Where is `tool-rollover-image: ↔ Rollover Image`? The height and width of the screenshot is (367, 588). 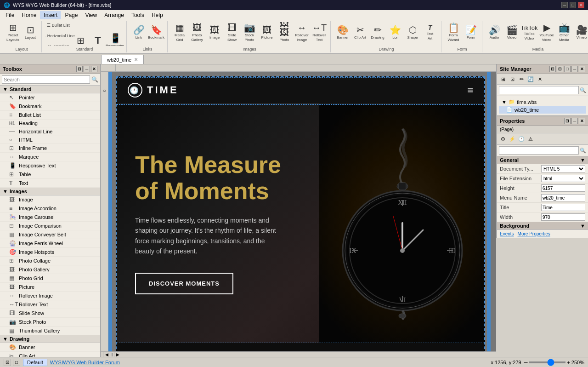
tool-rollover-image: ↔ Rollover Image is located at coordinates (50, 296).